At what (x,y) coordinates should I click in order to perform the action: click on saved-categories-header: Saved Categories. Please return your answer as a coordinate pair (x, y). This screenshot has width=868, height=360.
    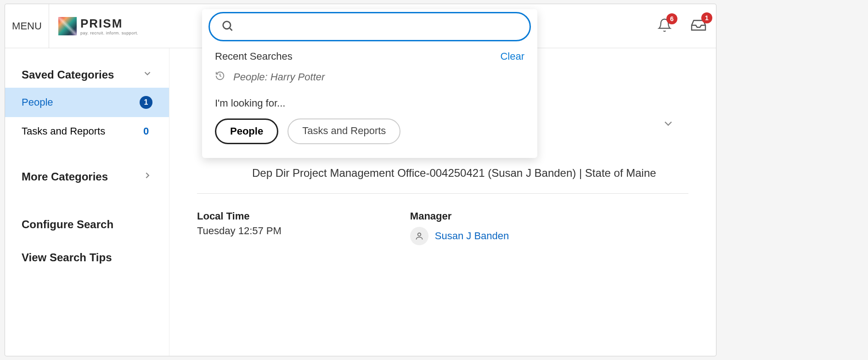
    Looking at the image, I should click on (87, 75).